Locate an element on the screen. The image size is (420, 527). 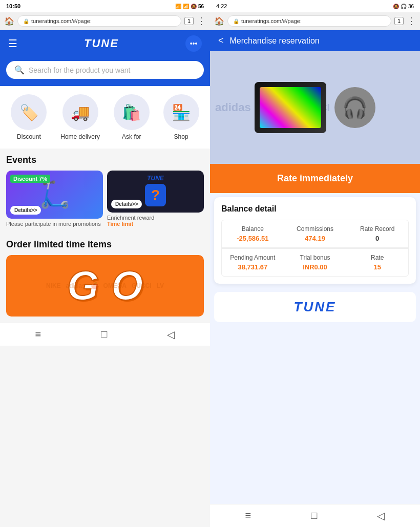
app-header-left: ☰ TUNE ••• is located at coordinates (105, 44).